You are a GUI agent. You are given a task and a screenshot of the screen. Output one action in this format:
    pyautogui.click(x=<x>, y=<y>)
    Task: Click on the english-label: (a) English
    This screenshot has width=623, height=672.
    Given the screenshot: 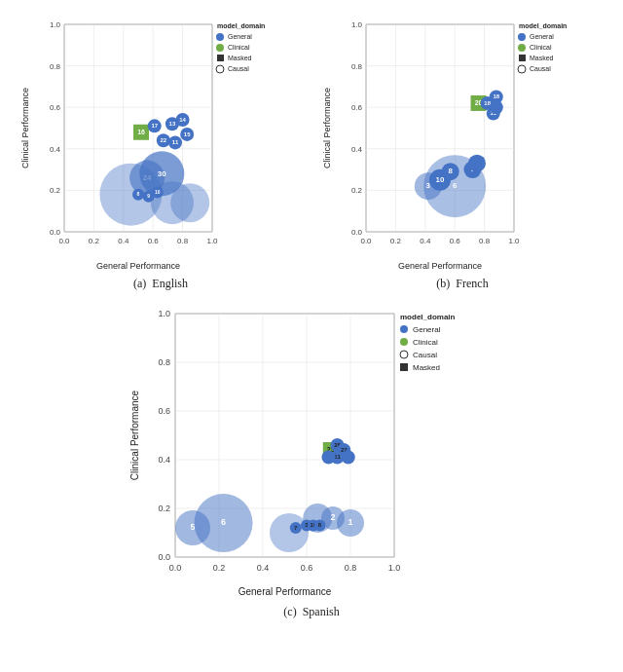 What is the action you would take?
    pyautogui.click(x=161, y=284)
    